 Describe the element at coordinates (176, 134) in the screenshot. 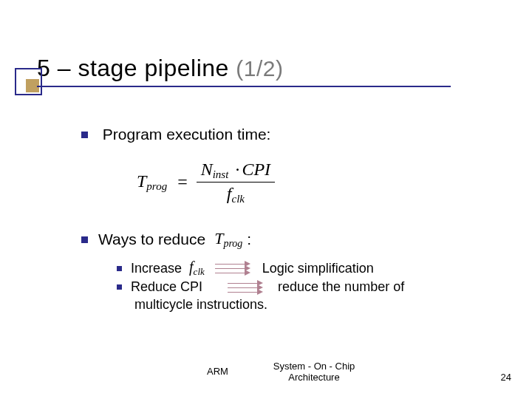

I see `bullet-program-exec: Program execution time:` at that location.